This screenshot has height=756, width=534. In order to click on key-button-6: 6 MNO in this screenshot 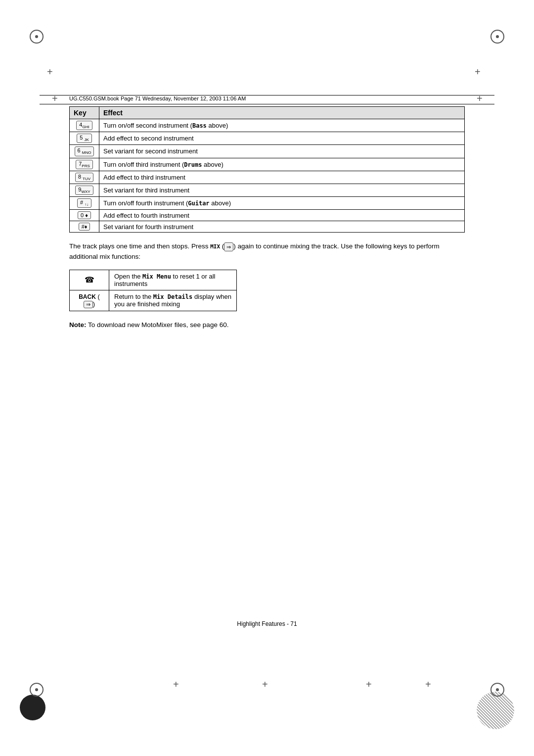, I will do `click(85, 151)`.